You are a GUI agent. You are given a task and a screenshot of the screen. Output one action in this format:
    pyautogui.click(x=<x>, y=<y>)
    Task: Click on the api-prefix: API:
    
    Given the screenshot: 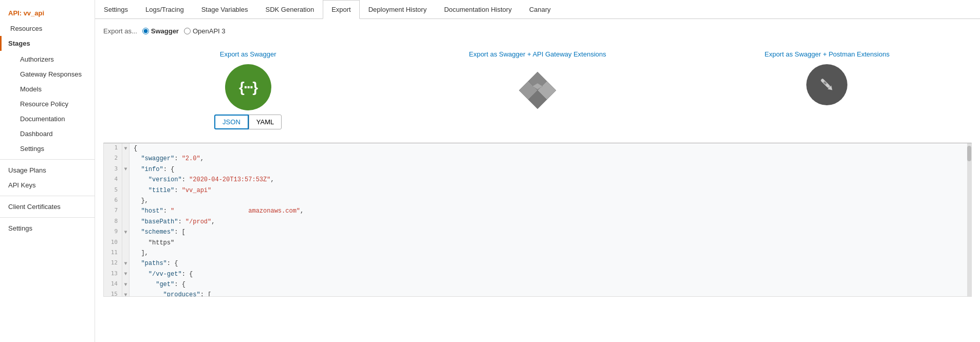 What is the action you would take?
    pyautogui.click(x=15, y=13)
    